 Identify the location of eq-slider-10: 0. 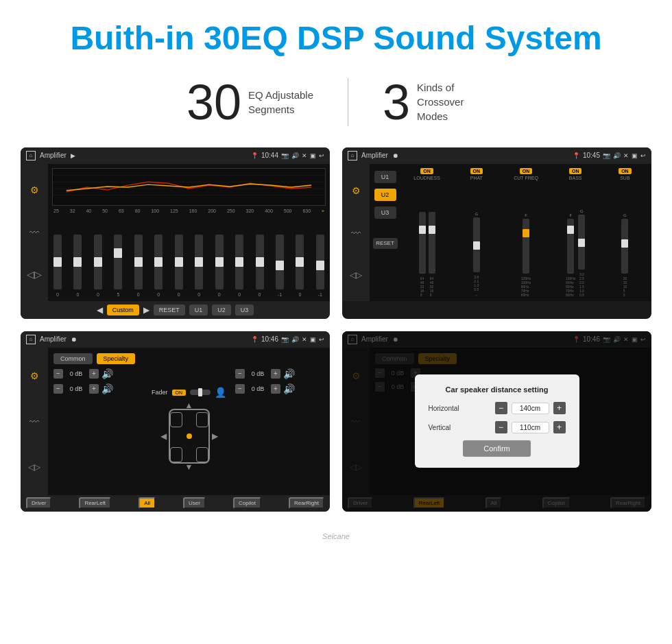
(260, 266).